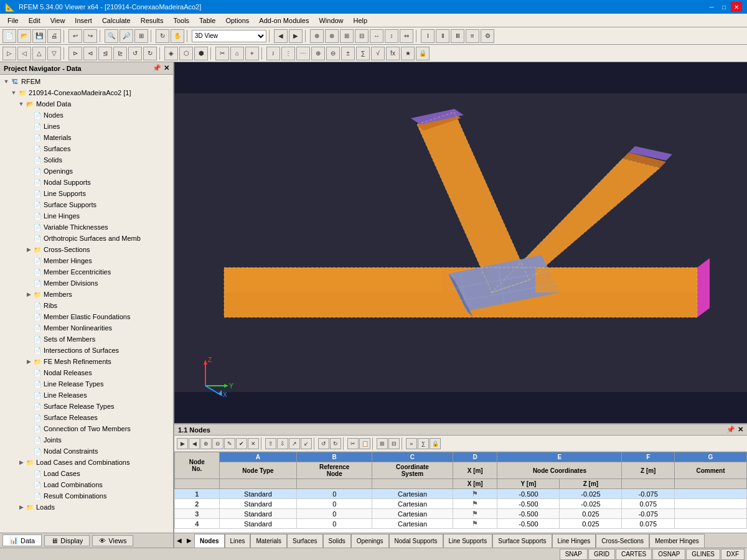 The height and width of the screenshot is (560, 747). Describe the element at coordinates (294, 444) in the screenshot. I see `dt-btn10: ↗` at that location.